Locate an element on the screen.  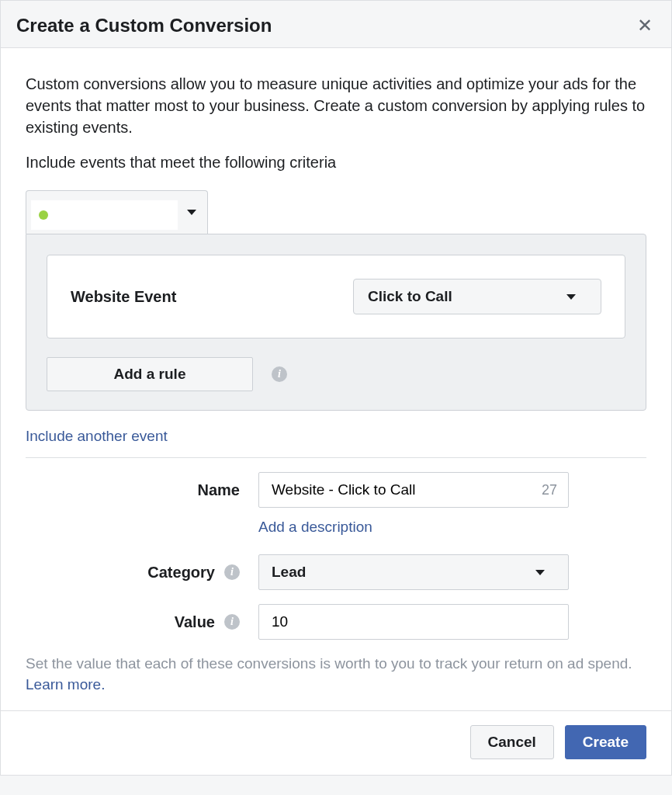
modal-header: Create a Custom Conversion ✕ is located at coordinates (336, 25).